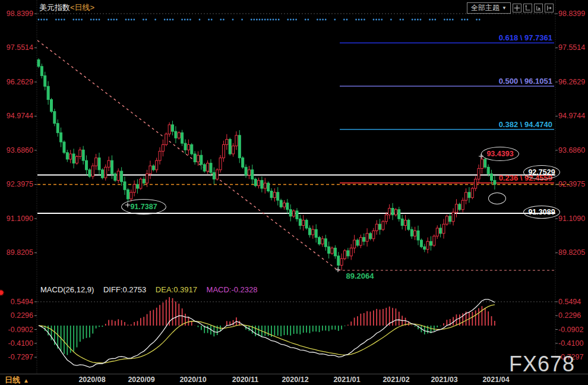 The height and width of the screenshot is (385, 588). What do you see at coordinates (485, 8) in the screenshot?
I see `theme-dropdown-label: 全部主题` at bounding box center [485, 8].